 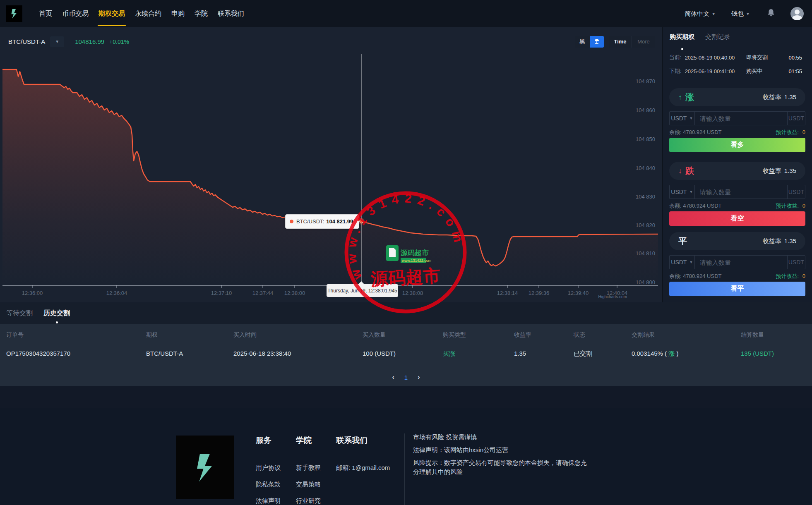 I want to click on current-period-row: 当前: 2025-06-19 00:40:00 即将交割 00:55, so click(x=738, y=57).